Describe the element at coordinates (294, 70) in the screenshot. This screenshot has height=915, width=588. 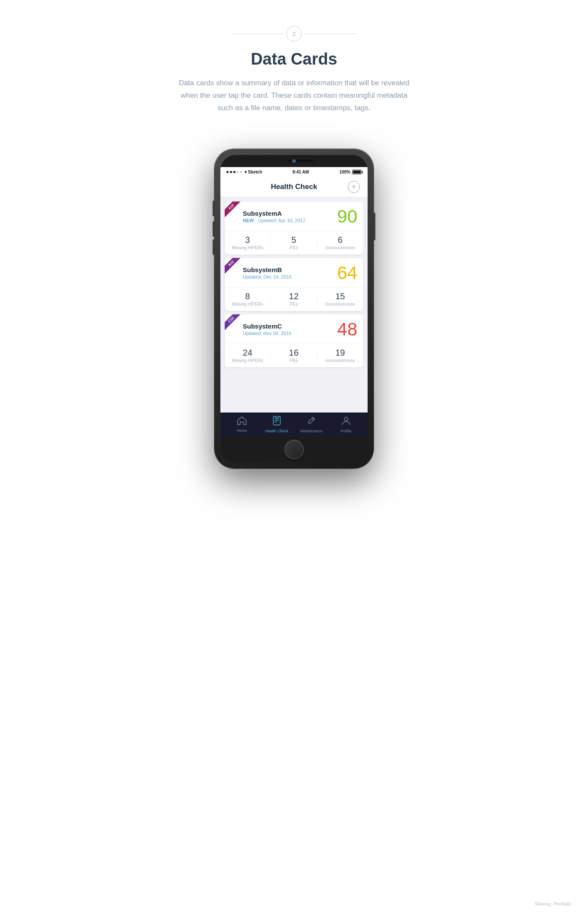
I see `page-header: 2 Data Cards Data cards show a summary o…` at that location.